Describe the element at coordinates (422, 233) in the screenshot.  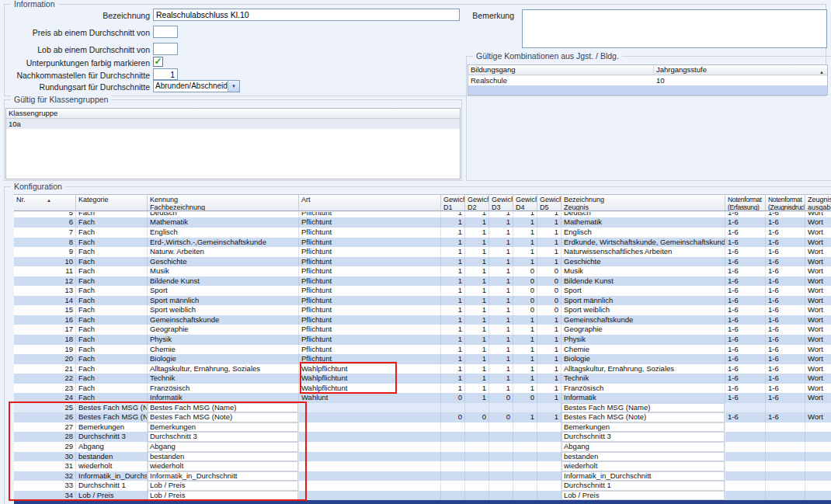
I see `table-row: 7FachEnglischPflichtunt11111Englisch1-61…` at that location.